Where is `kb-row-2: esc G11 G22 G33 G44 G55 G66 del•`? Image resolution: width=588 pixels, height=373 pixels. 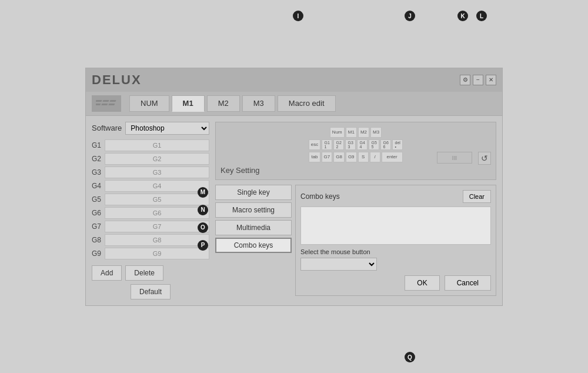 kb-row-2: esc G11 G22 G33 G44 G55 G66 del• is located at coordinates (356, 145).